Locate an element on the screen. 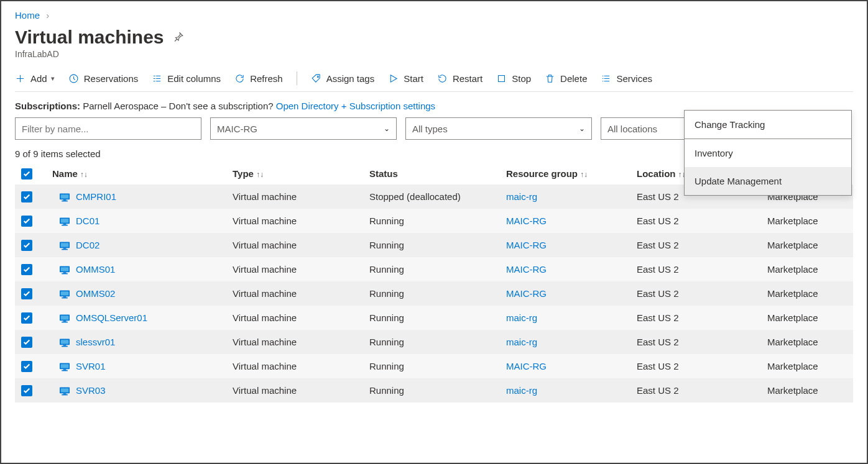 This screenshot has height=464, width=868. table-row: SVR03Virtual machineRunningmaic-rgEast U… is located at coordinates (434, 390).